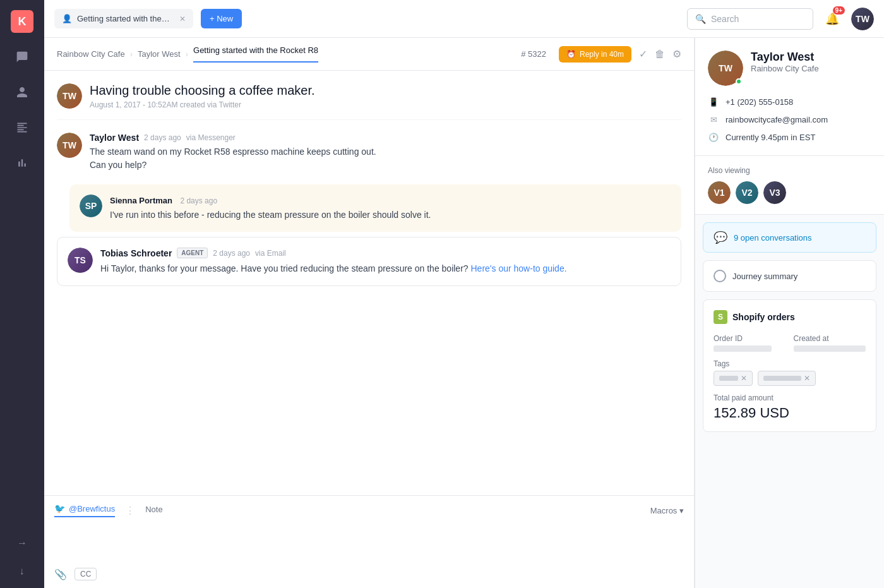  What do you see at coordinates (369, 261) in the screenshot?
I see `agent-message: TS Tobias Schroeter AGENT 2 days ago via…` at bounding box center [369, 261].